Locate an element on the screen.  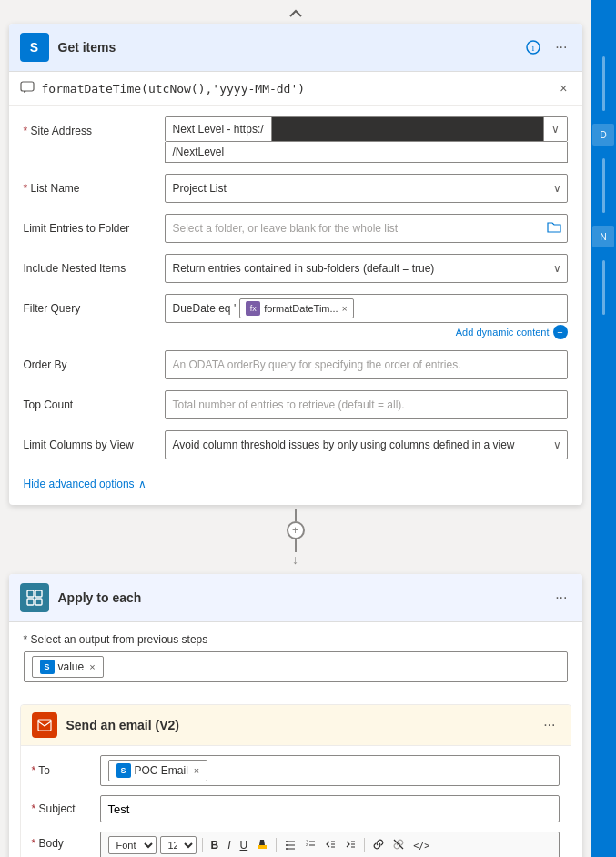
to-field: S POC Email × is located at coordinates (329, 771).